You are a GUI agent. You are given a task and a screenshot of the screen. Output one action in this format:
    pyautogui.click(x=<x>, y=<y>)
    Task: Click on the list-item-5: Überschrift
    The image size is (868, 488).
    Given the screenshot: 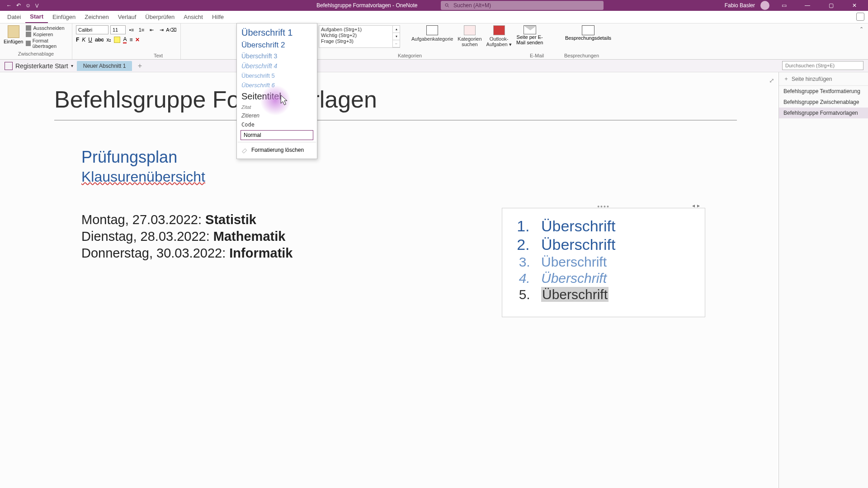 What is the action you would take?
    pyautogui.click(x=615, y=295)
    